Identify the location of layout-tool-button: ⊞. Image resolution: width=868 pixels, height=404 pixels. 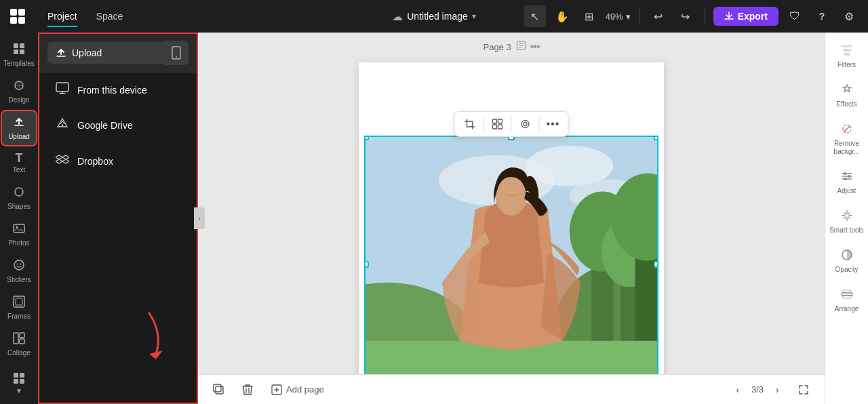
(589, 16).